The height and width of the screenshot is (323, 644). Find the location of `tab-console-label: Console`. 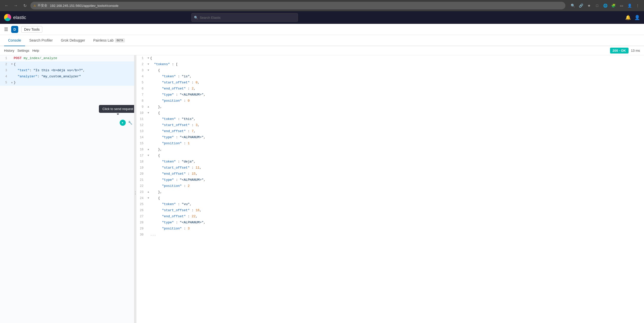

tab-console-label: Console is located at coordinates (15, 40).